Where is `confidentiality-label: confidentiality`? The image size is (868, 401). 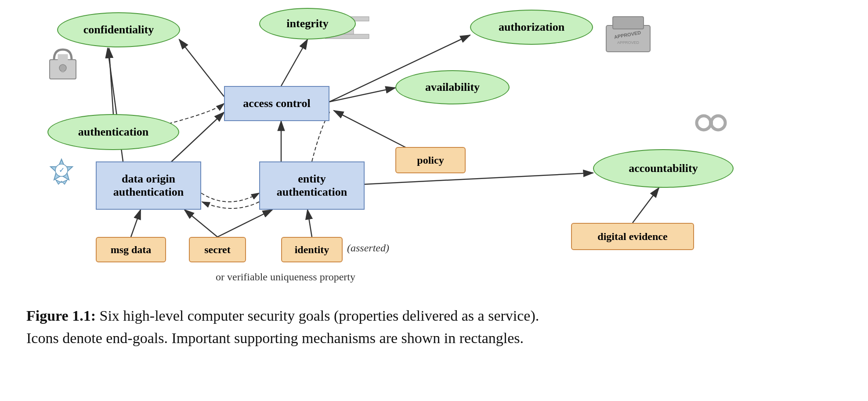
confidentiality-label: confidentiality is located at coordinates (119, 30).